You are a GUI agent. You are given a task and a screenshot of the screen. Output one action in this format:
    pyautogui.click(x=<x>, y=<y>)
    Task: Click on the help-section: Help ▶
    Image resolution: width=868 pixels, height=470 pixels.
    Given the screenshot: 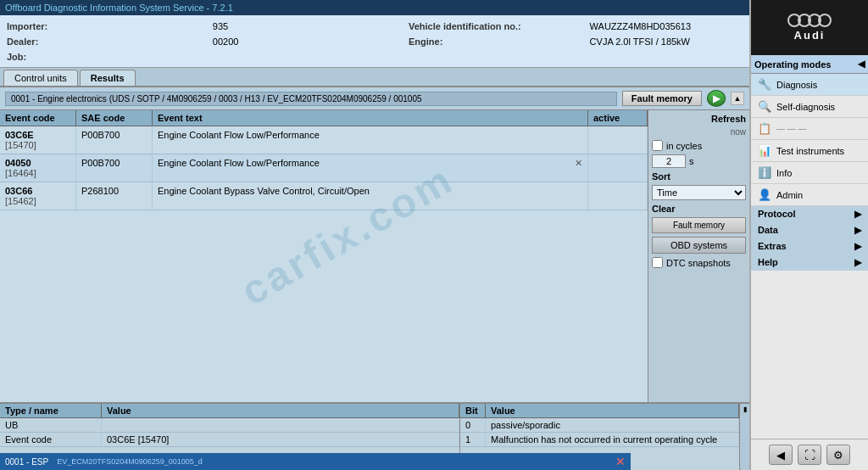 What is the action you would take?
    pyautogui.click(x=810, y=263)
    